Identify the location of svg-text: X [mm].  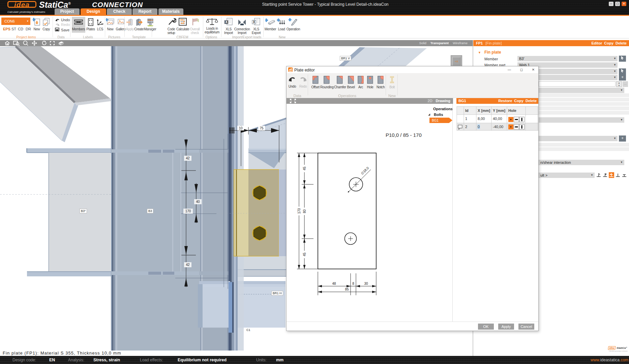
(484, 111).